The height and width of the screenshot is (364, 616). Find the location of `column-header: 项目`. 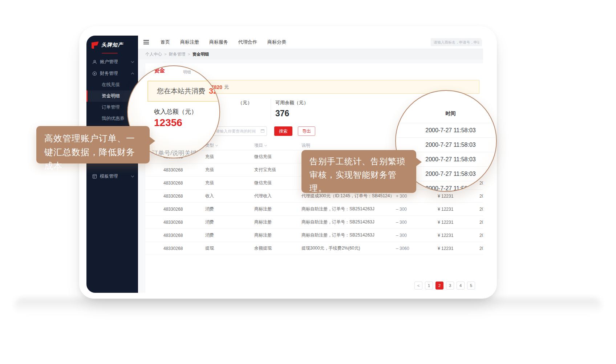

column-header: 项目 is located at coordinates (278, 145).